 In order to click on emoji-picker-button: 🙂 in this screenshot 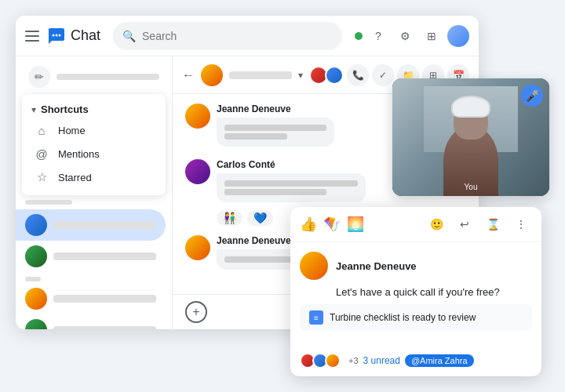, I will do `click(436, 224)`.